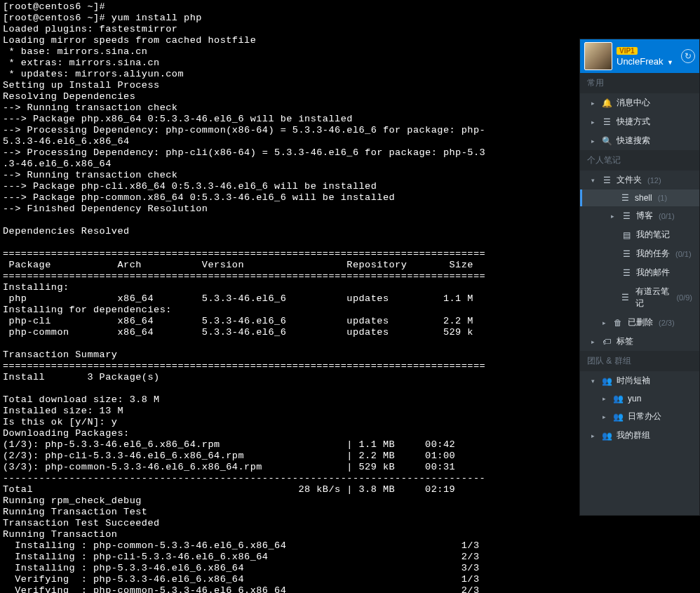 The width and height of the screenshot is (700, 593). Describe the element at coordinates (640, 323) in the screenshot. I see `nav-label: 已删除` at that location.